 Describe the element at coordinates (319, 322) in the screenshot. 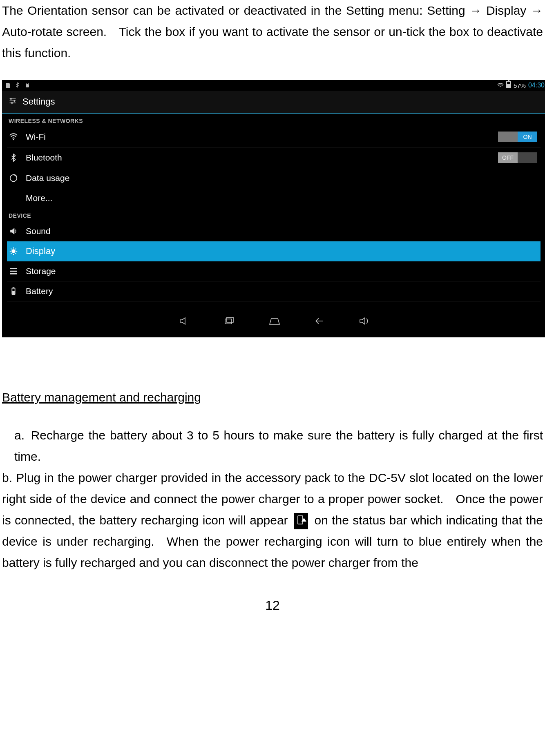

I see `back-icon` at that location.